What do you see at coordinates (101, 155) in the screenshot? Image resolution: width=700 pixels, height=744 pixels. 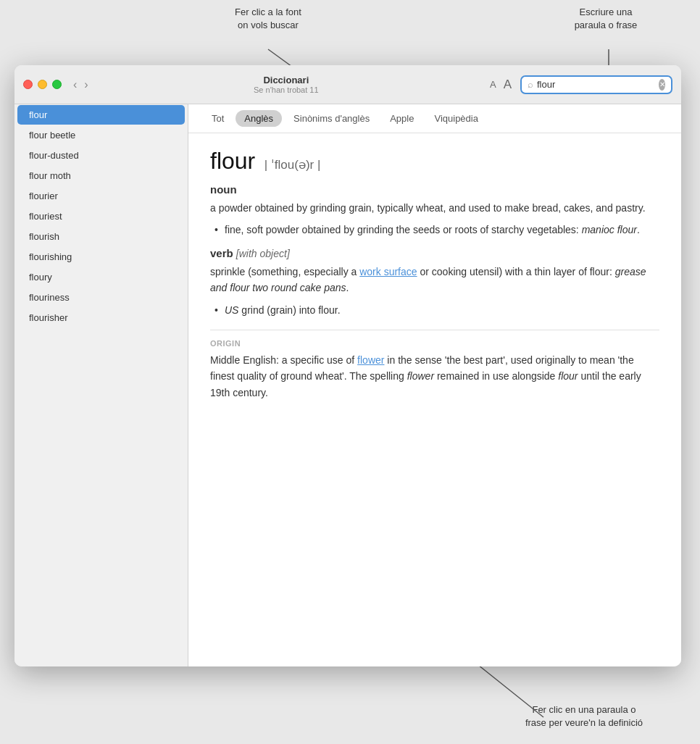 I see `sidebar-item-flour-dusted: flour-dusted` at bounding box center [101, 155].